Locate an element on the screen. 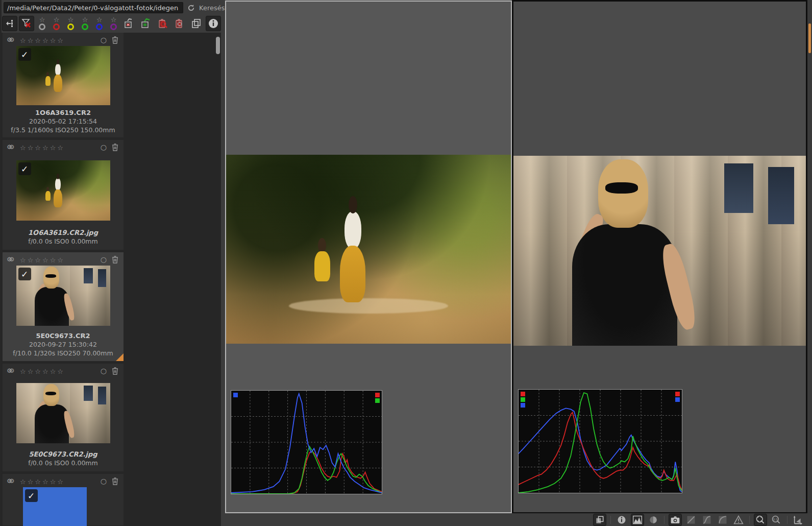 The image size is (812, 526). ring-red-icon is located at coordinates (56, 27).